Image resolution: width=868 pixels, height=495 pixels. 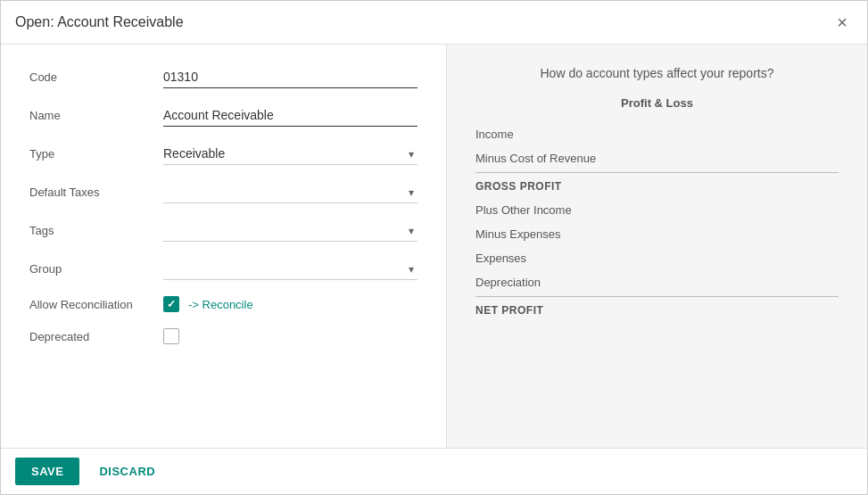 What do you see at coordinates (291, 304) in the screenshot?
I see `reconcile-row: -> Reconcile` at bounding box center [291, 304].